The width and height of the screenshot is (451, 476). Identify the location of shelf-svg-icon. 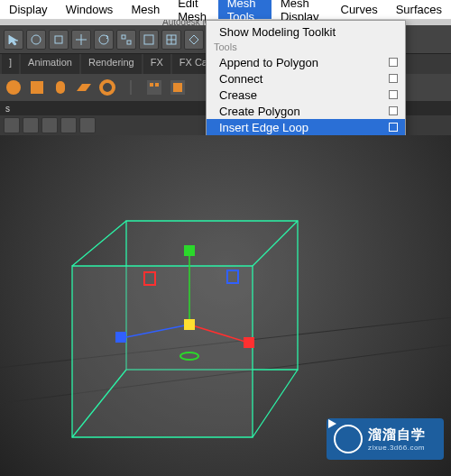
(178, 87).